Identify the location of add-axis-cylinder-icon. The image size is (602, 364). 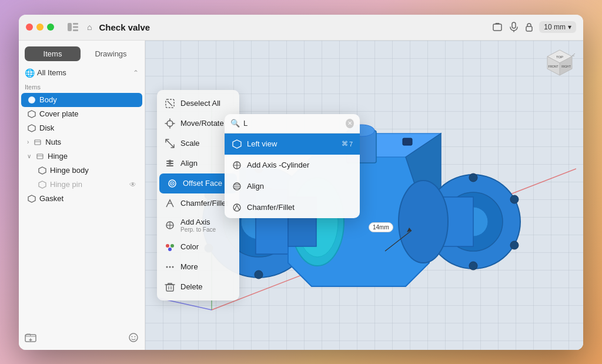
(237, 165).